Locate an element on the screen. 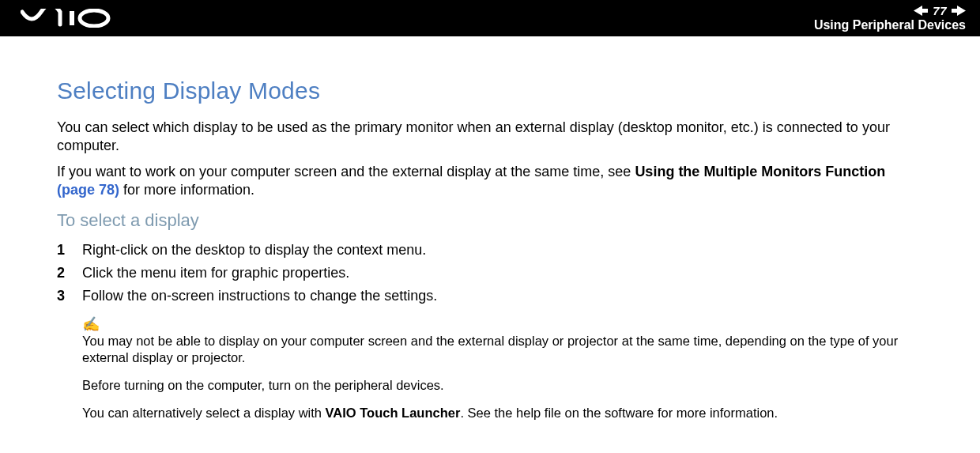 The width and height of the screenshot is (980, 453). note-1: You may not be able to display on your c… is located at coordinates (503, 349).